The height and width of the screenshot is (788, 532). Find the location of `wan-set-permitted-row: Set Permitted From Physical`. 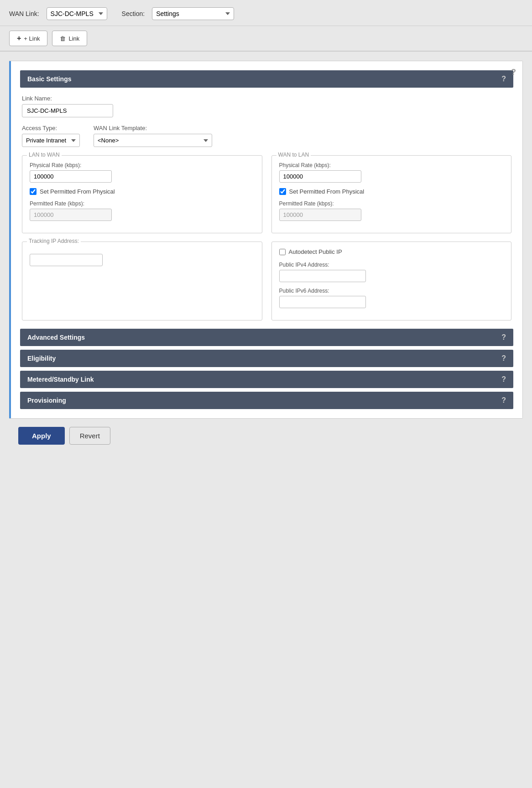

wan-set-permitted-row: Set Permitted From Physical is located at coordinates (391, 192).